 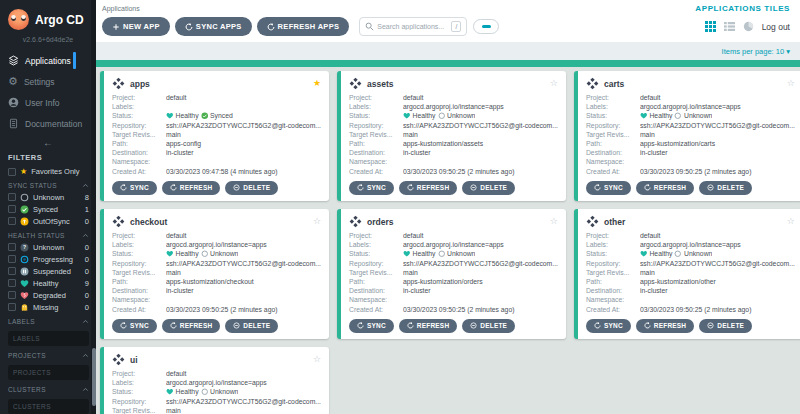 What do you see at coordinates (756, 52) in the screenshot?
I see `items-per-page: Items per page: 10 ▾` at bounding box center [756, 52].